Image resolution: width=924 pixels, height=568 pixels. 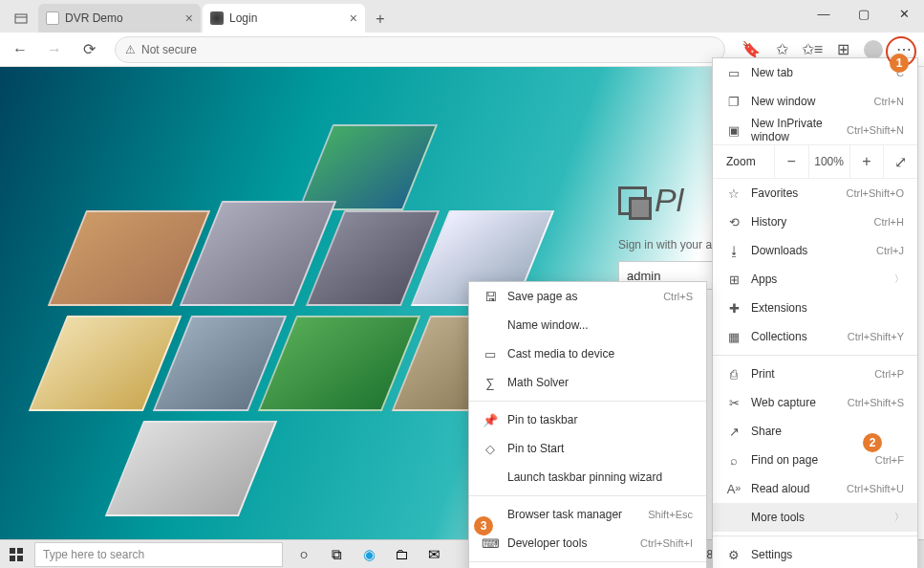 What do you see at coordinates (490, 296) in the screenshot?
I see `save-icon: 🖫` at bounding box center [490, 296].